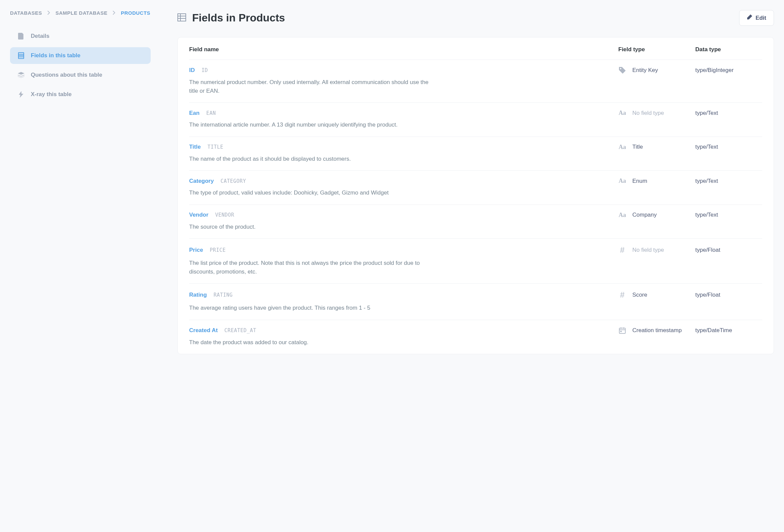  What do you see at coordinates (476, 154) in the screenshot?
I see `field-row: Title TITLE Aa Title type/Text The name …` at bounding box center [476, 154].